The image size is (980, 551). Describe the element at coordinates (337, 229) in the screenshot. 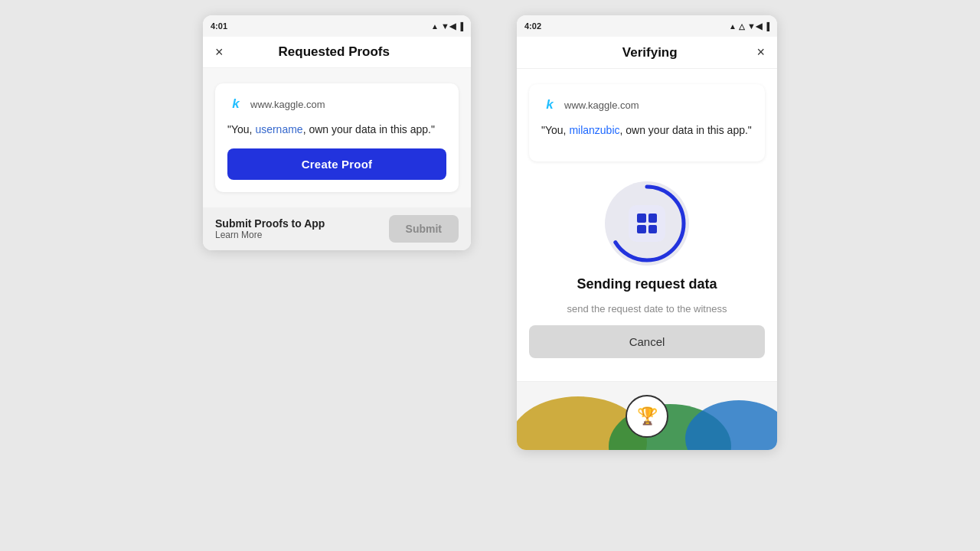

I see `left-bottom-bar: Submit Proofs to App Learn More Submit` at that location.